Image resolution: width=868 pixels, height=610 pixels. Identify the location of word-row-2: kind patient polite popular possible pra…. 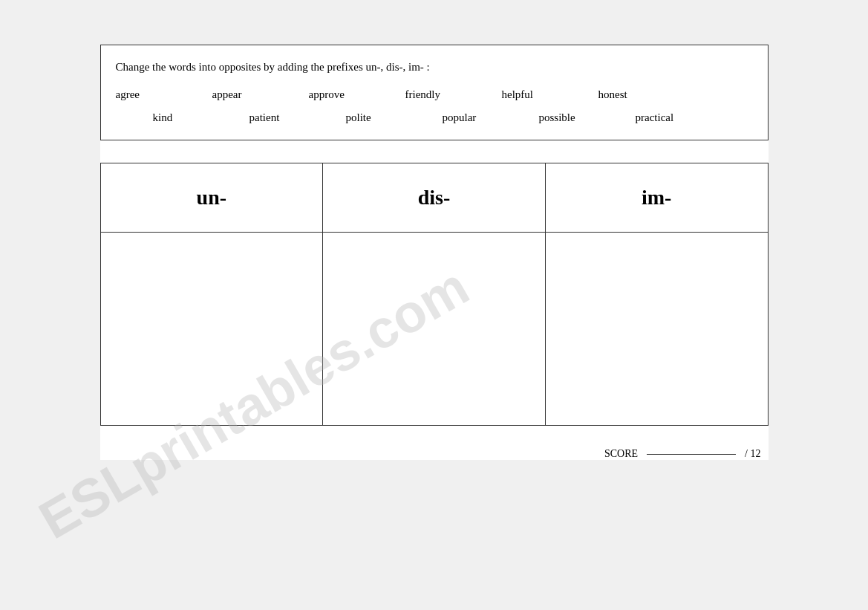
(434, 117).